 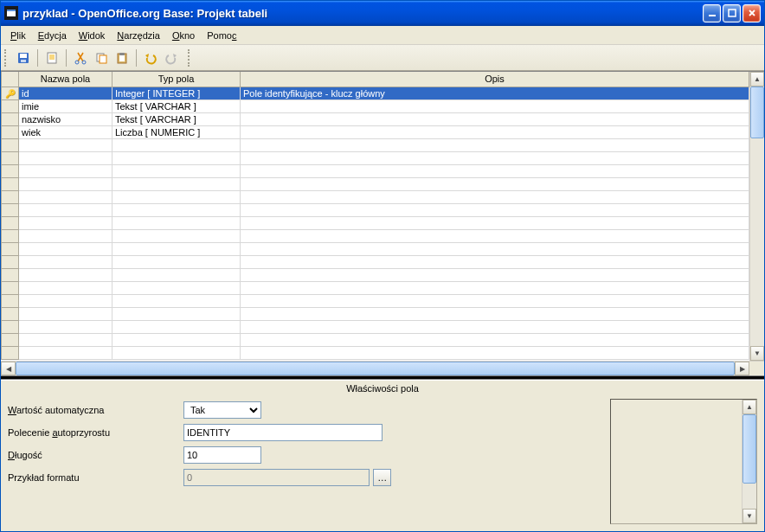 I want to click on row-header: 🔑, so click(x=10, y=93).